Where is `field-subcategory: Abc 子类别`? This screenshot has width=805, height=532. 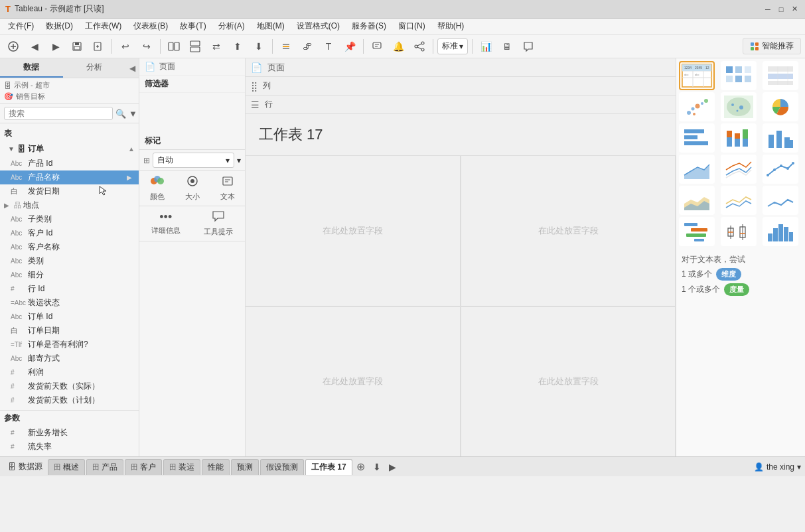
field-subcategory: Abc 子类别 is located at coordinates (69, 219).